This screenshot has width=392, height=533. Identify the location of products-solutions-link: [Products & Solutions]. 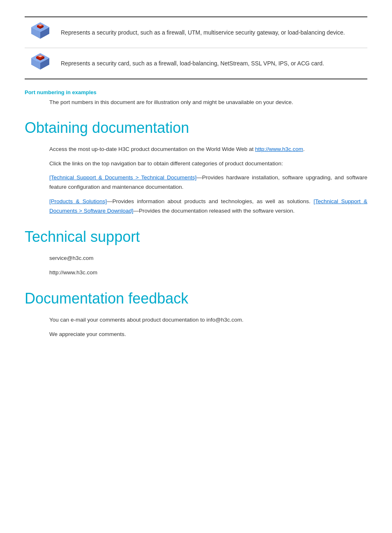
(78, 202).